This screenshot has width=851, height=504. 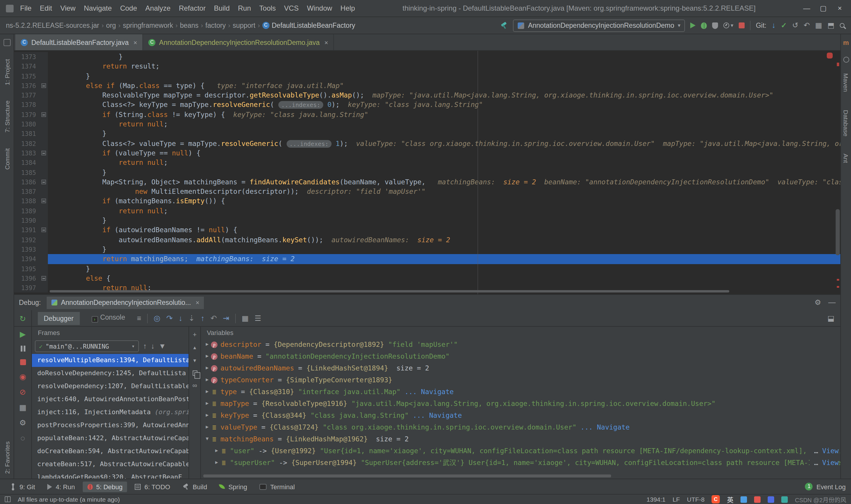 What do you see at coordinates (832, 302) in the screenshot?
I see `hide-icon: —` at bounding box center [832, 302].